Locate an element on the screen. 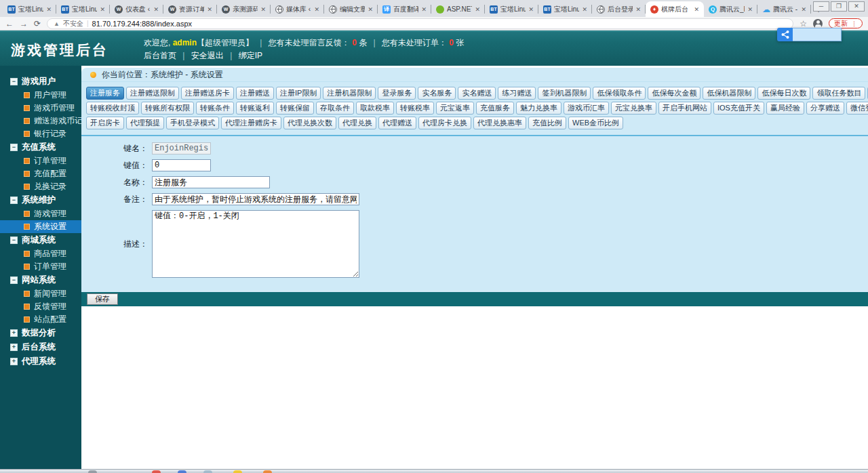 The image size is (868, 473). setting-tab-button: 注册赠送房卡 is located at coordinates (208, 94).